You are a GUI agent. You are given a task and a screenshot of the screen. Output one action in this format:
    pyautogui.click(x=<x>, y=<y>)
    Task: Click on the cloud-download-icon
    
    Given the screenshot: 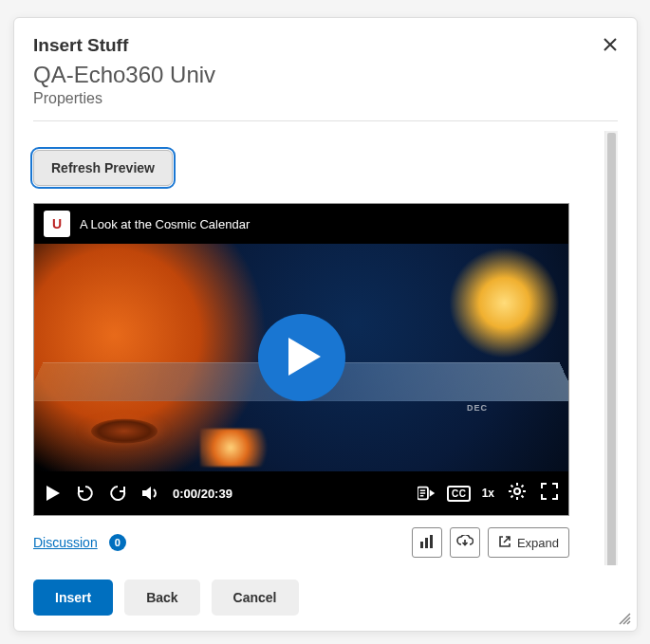 What is the action you would take?
    pyautogui.click(x=465, y=543)
    